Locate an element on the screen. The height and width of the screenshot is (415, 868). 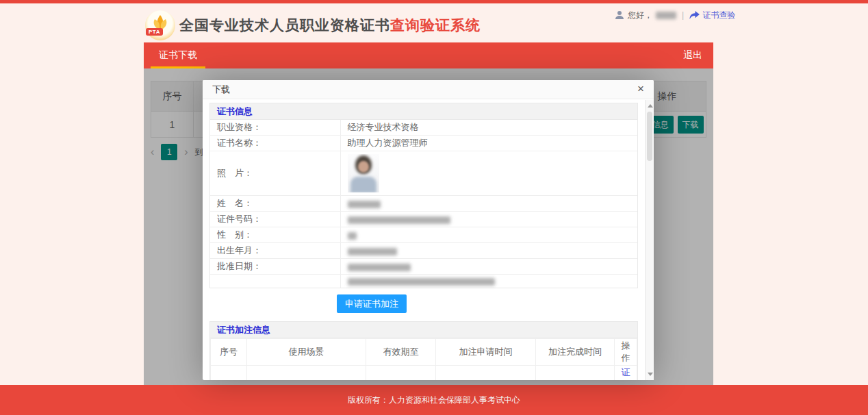
apply-annotation-button: 申请证书加注 is located at coordinates (372, 304).